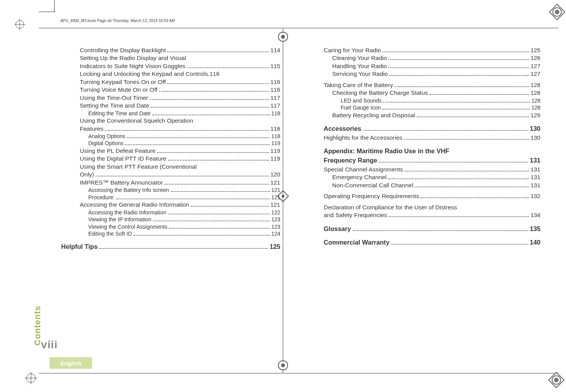  Describe the element at coordinates (275, 175) in the screenshot. I see `toc-page: 120` at that location.